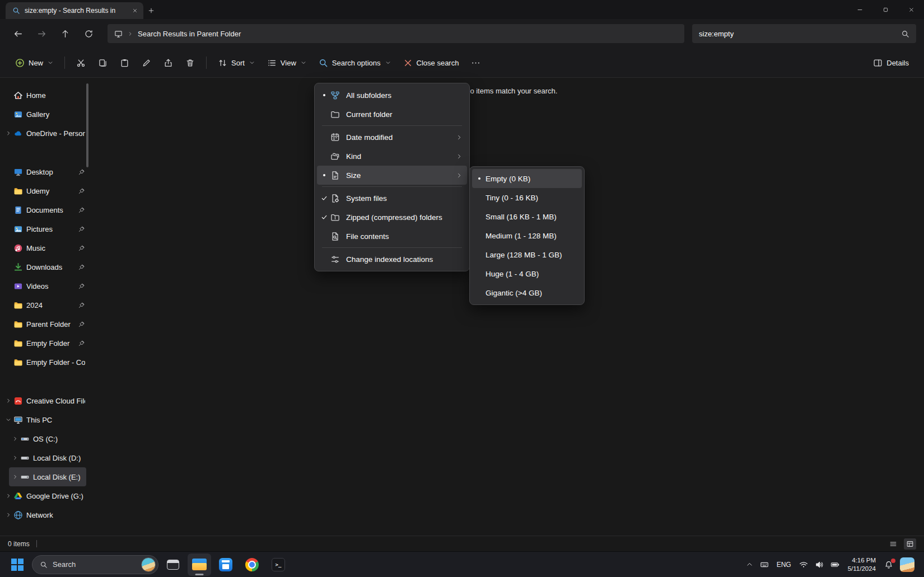  I want to click on refresh-button, so click(88, 34).